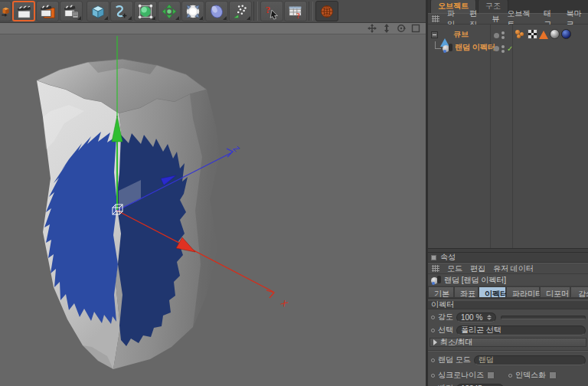  What do you see at coordinates (401, 28) in the screenshot?
I see `viewport-rotate-icon` at bounding box center [401, 28].